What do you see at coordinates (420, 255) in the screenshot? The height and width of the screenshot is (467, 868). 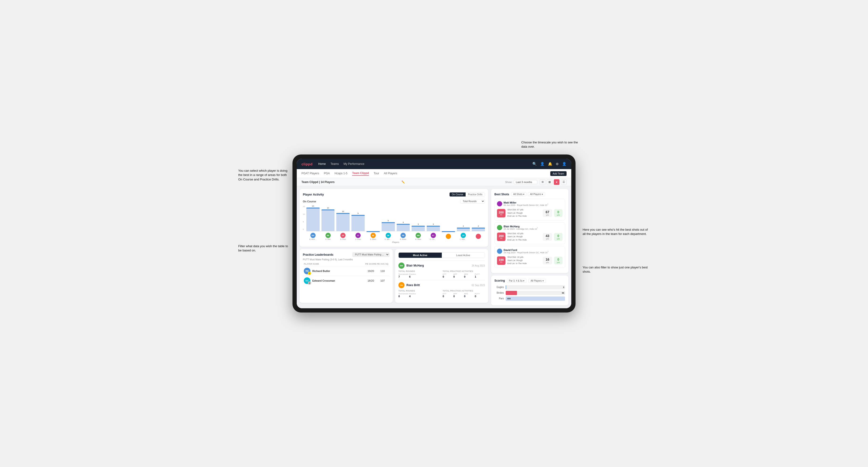 I see `tab-most-active: Most Active` at bounding box center [420, 255].